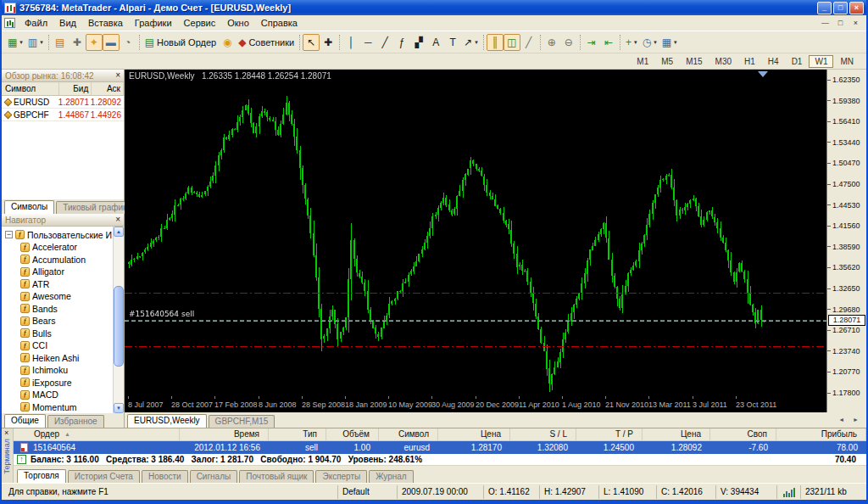  Describe the element at coordinates (529, 42) in the screenshot. I see `line-chart-button: ╱` at that location.